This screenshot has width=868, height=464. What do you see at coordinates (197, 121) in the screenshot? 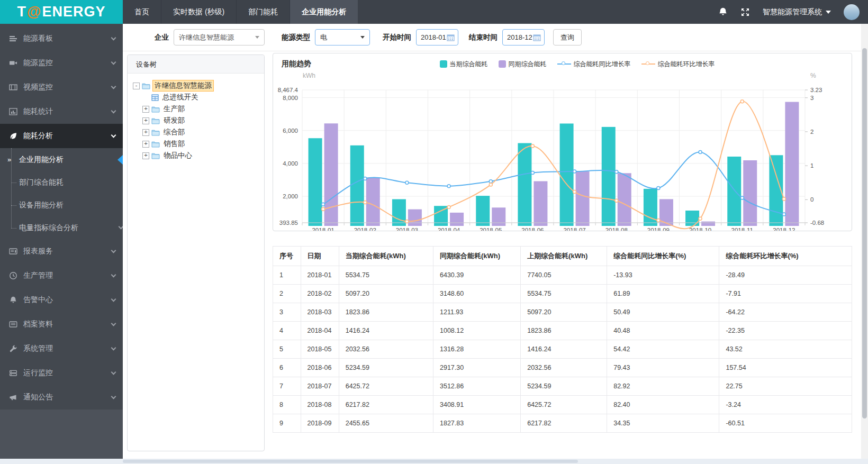
I see `tree-node: +研发部` at bounding box center [197, 121].